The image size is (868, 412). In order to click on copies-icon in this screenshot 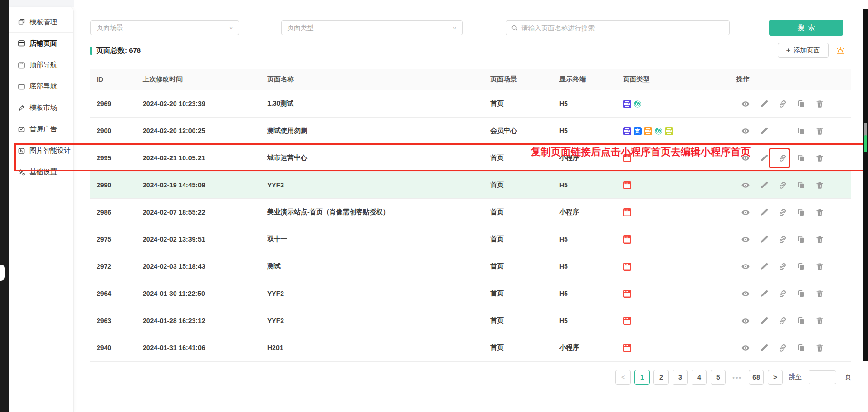, I will do `click(21, 22)`.